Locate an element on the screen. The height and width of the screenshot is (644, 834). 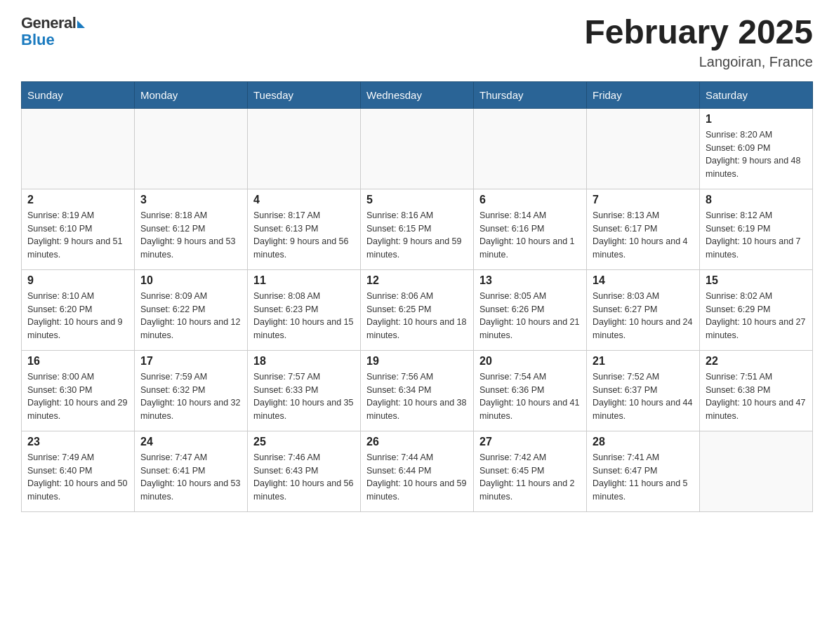
calendar-cell: 18Sunrise: 7:57 AM Sunset: 6:33 PM Dayli… is located at coordinates (305, 390).